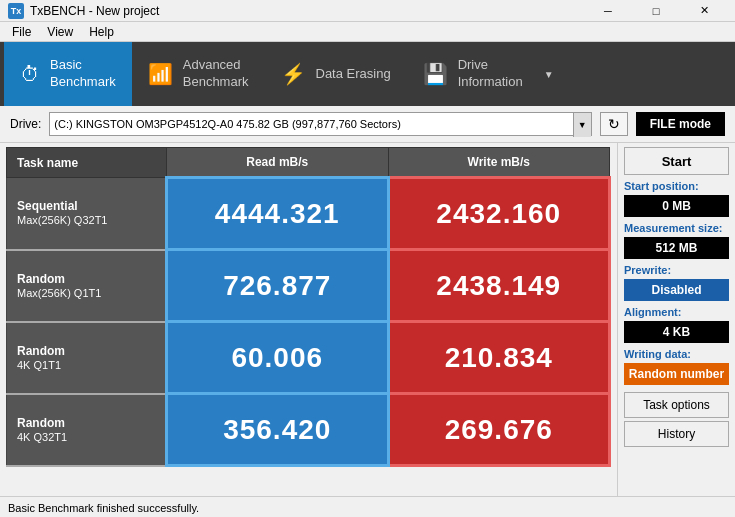 The image size is (735, 517). What do you see at coordinates (499, 214) in the screenshot?
I see `write-cell-0: 2432.160` at bounding box center [499, 214].